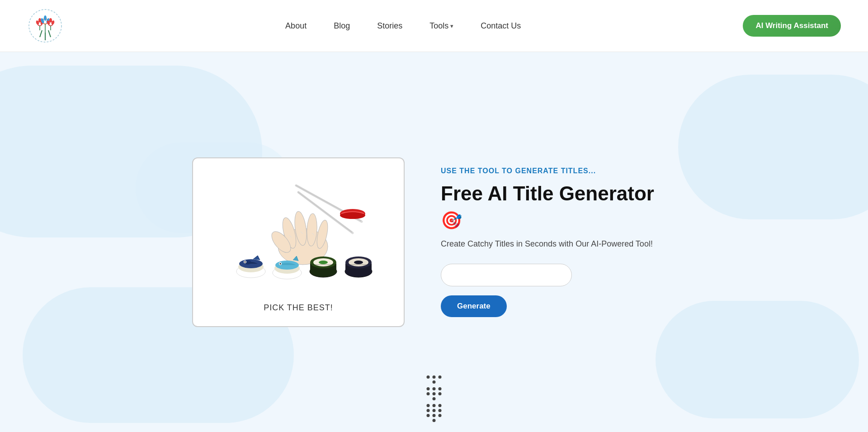 The height and width of the screenshot is (432, 868). Describe the element at coordinates (45, 26) in the screenshot. I see `site-logo` at that location.